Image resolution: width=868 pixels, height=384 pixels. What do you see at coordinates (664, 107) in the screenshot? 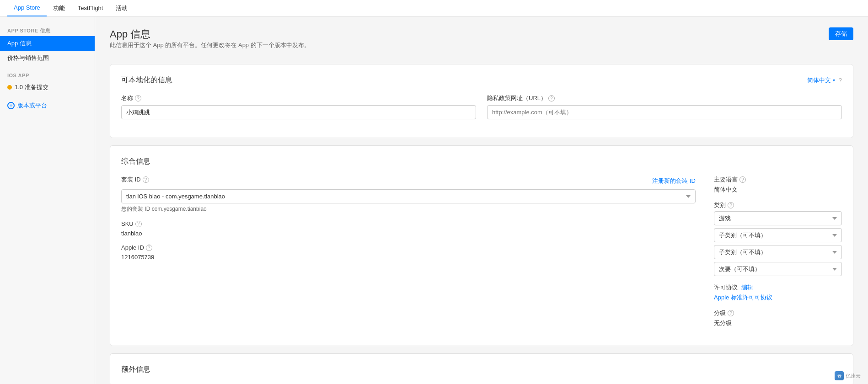
I see `privacy-url-field-group: 隐私政策网址（URL） ?` at bounding box center [664, 107].